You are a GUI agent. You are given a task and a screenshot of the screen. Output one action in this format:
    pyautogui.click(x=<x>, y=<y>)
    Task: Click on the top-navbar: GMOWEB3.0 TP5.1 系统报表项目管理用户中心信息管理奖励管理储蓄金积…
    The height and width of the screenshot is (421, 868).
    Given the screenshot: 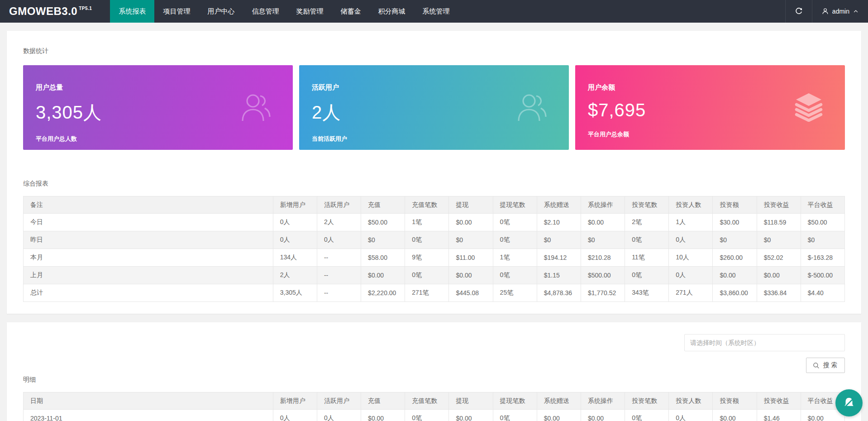 What is the action you would take?
    pyautogui.click(x=434, y=11)
    